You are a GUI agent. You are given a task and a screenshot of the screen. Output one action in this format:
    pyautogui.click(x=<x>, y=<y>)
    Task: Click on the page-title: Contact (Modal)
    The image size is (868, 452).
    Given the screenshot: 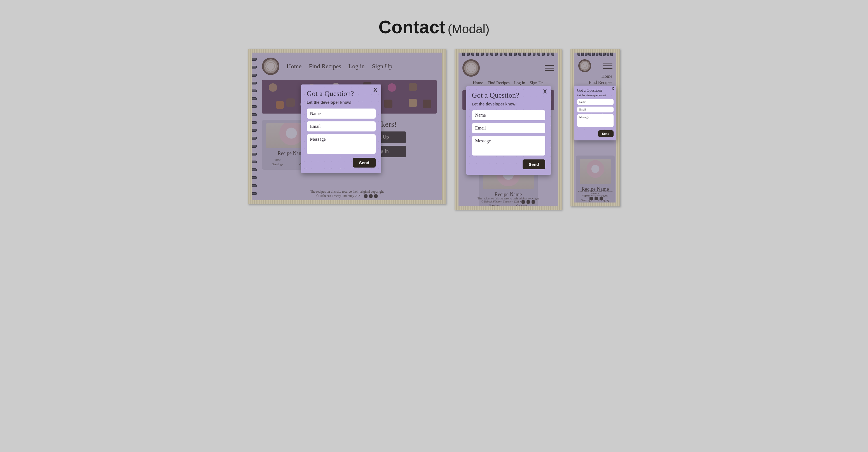 What is the action you would take?
    pyautogui.click(x=434, y=27)
    